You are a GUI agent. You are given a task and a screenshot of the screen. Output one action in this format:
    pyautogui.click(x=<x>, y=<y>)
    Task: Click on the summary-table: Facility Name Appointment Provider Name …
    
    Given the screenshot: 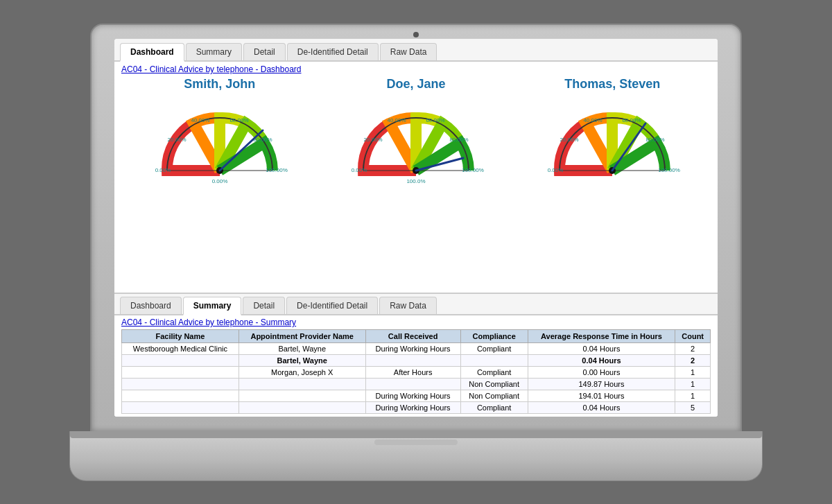 What is the action you would take?
    pyautogui.click(x=416, y=372)
    